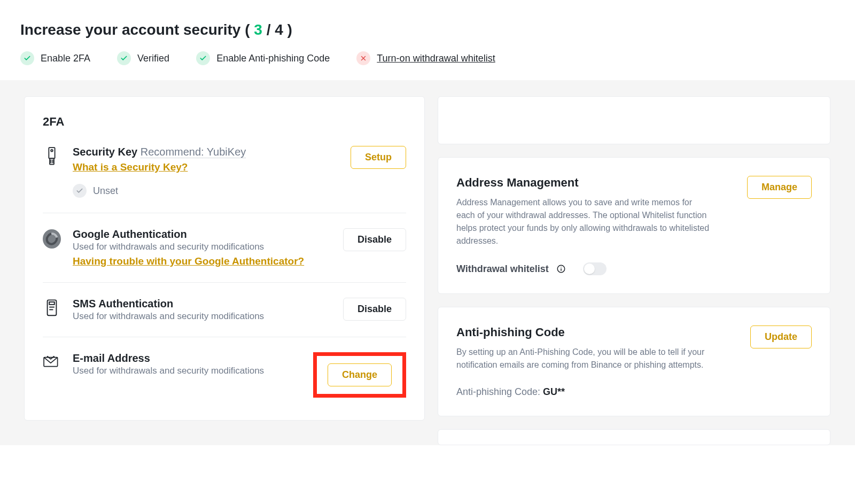 The width and height of the screenshot is (855, 504). Describe the element at coordinates (634, 437) in the screenshot. I see `partial-card` at that location.